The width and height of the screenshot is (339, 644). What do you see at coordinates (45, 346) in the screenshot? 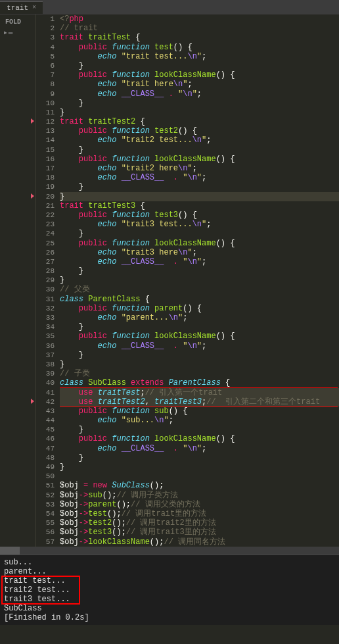
I see `line-number: 36` at bounding box center [45, 346].